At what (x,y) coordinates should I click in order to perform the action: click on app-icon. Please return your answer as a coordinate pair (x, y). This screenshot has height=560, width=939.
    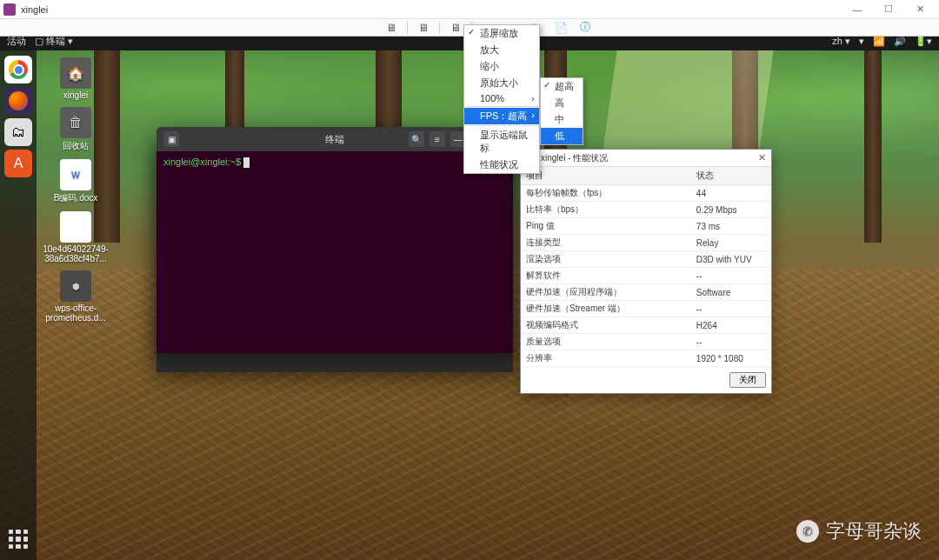
    Looking at the image, I should click on (10, 10).